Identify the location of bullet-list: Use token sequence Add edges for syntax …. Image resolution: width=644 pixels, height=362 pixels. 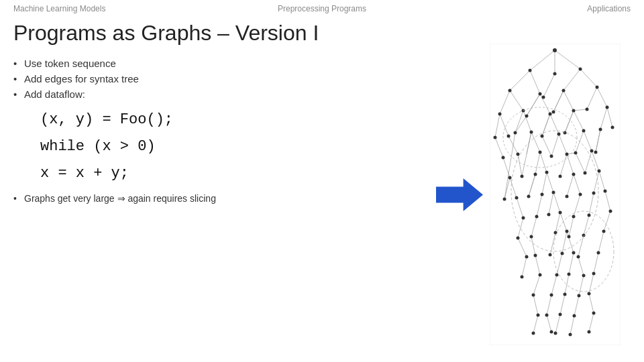
(231, 79).